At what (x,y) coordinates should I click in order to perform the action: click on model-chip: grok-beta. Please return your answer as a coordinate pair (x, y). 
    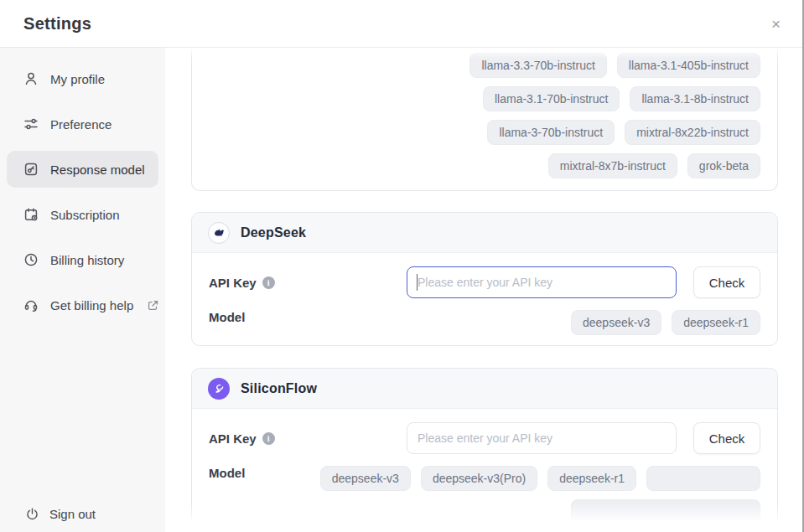
    Looking at the image, I should click on (724, 166).